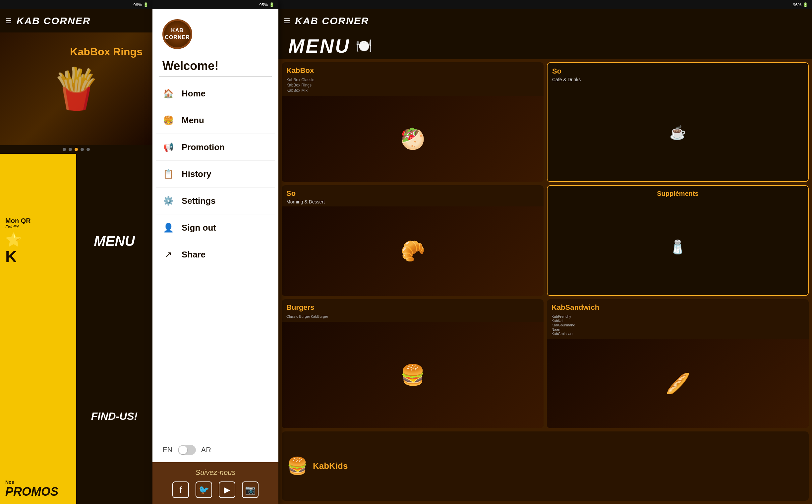 This screenshot has width=812, height=504. What do you see at coordinates (38, 241) in the screenshot?
I see `promo-qr: Mon QR Fidelité ⭐ K` at bounding box center [38, 241].